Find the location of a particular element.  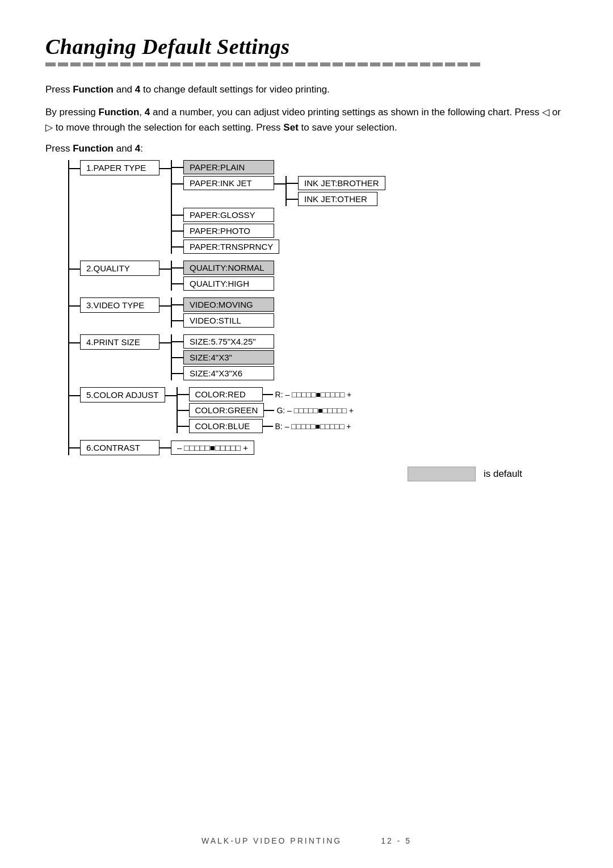

option-video-moving: VIDEO:MOVING is located at coordinates (223, 304).